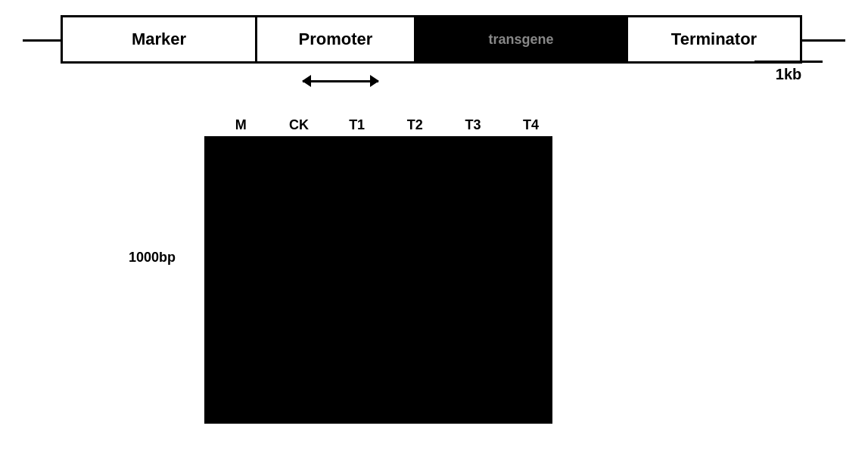  What do you see at coordinates (341, 81) in the screenshot?
I see `double-arrow` at bounding box center [341, 81].